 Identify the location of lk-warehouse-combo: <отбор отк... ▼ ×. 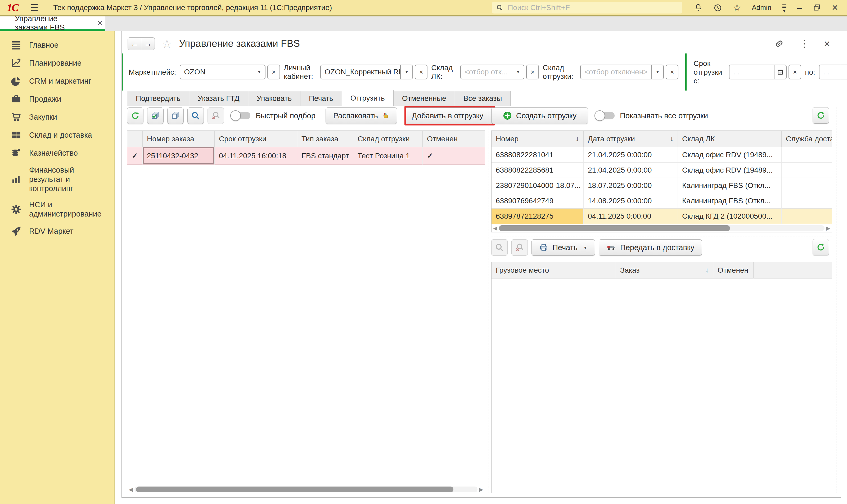
(500, 72).